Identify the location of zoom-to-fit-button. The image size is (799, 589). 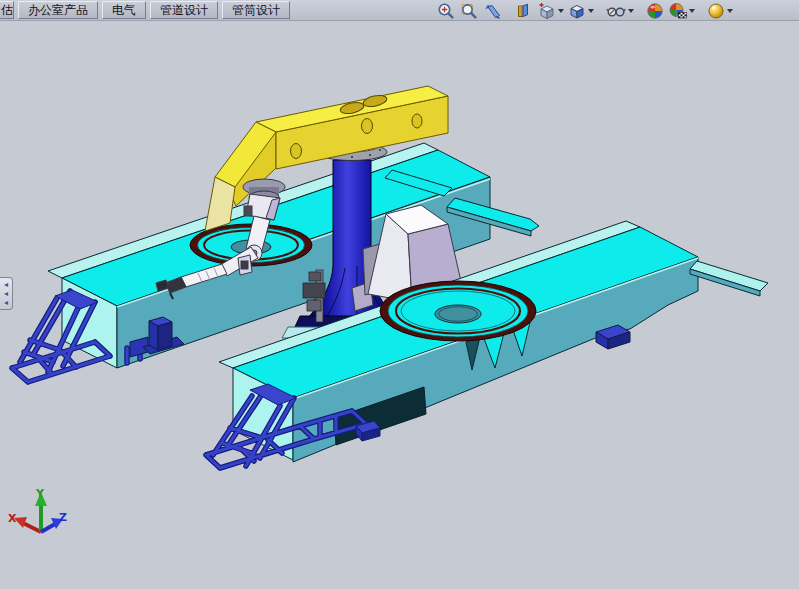
(446, 11).